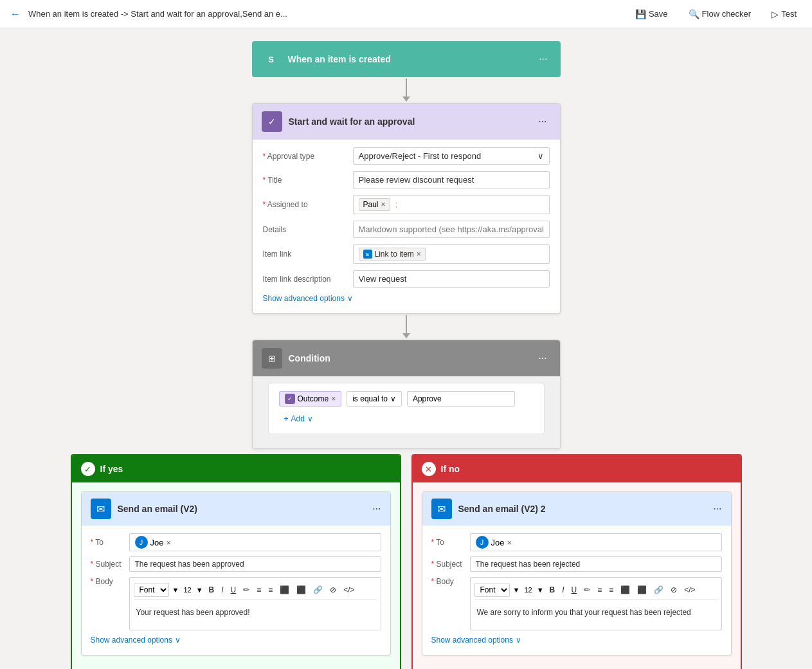  I want to click on body-toolbar-yes: Font ▼ 12 ▼ B I U ✏ ≡, so click(255, 591).